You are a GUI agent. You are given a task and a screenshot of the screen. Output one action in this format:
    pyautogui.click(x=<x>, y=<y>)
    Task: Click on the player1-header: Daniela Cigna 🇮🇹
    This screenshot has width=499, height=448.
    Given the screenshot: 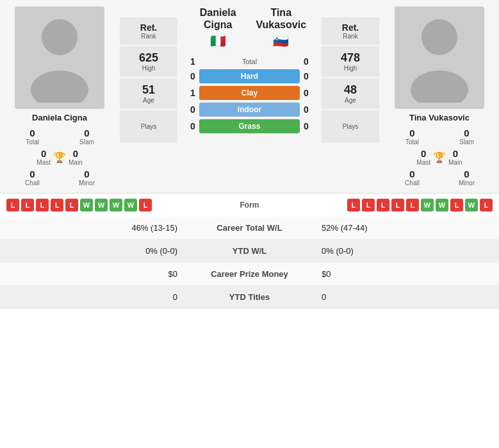 What is the action you would take?
    pyautogui.click(x=218, y=28)
    